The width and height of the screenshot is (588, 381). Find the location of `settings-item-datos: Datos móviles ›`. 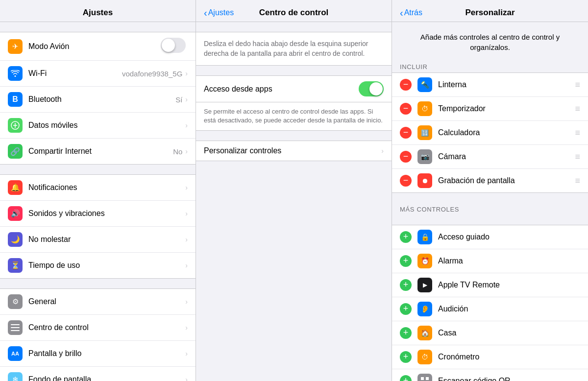

settings-item-datos: Datos móviles › is located at coordinates (98, 125).